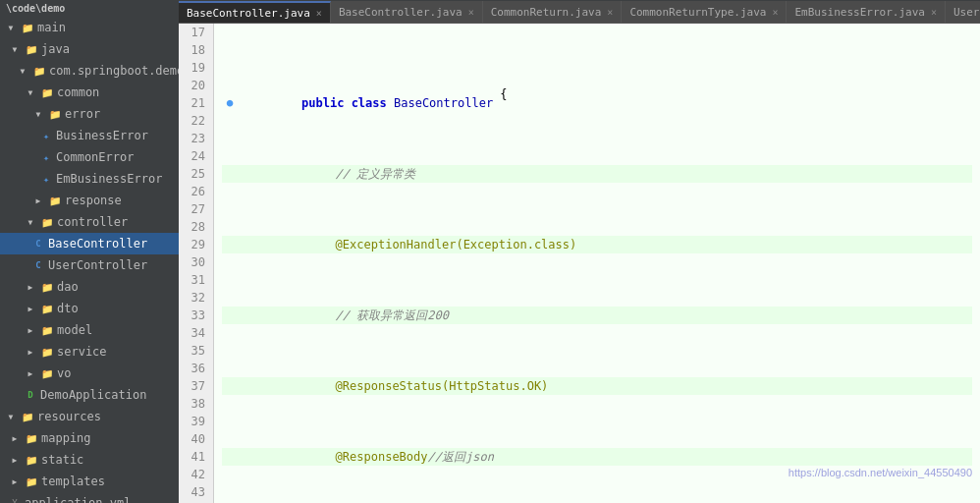  What do you see at coordinates (89, 179) in the screenshot?
I see `sidebar-item-EmBusinessError: ✦ EmBusinessError` at bounding box center [89, 179].